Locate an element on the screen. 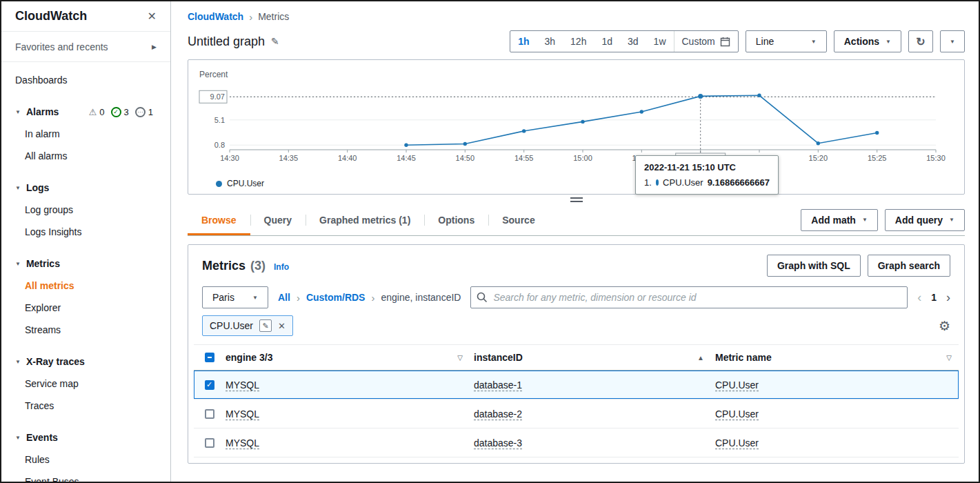 This screenshot has height=483, width=980. sidebar-section-header-xray: ▼ X-Ray traces is located at coordinates (86, 362).